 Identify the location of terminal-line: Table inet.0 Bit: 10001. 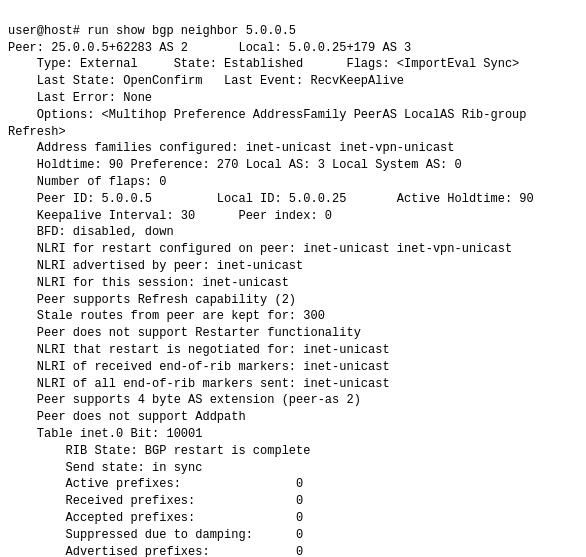
(293, 434).